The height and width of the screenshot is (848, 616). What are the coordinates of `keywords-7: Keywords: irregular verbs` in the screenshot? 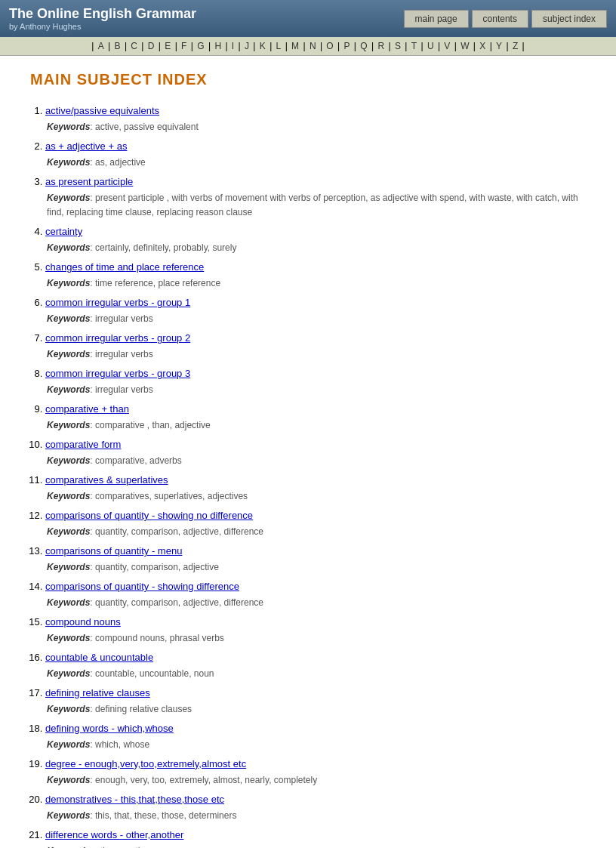 It's located at (316, 355).